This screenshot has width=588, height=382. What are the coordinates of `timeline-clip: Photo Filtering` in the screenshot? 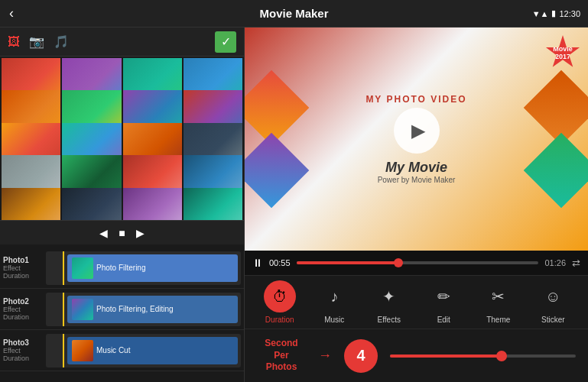 It's located at (153, 268).